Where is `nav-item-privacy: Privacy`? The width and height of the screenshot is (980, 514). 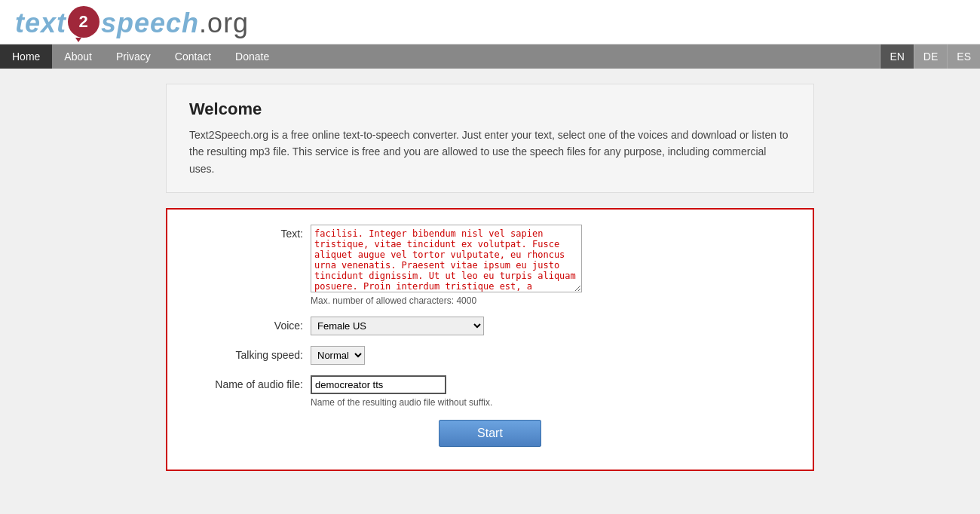 nav-item-privacy: Privacy is located at coordinates (133, 57).